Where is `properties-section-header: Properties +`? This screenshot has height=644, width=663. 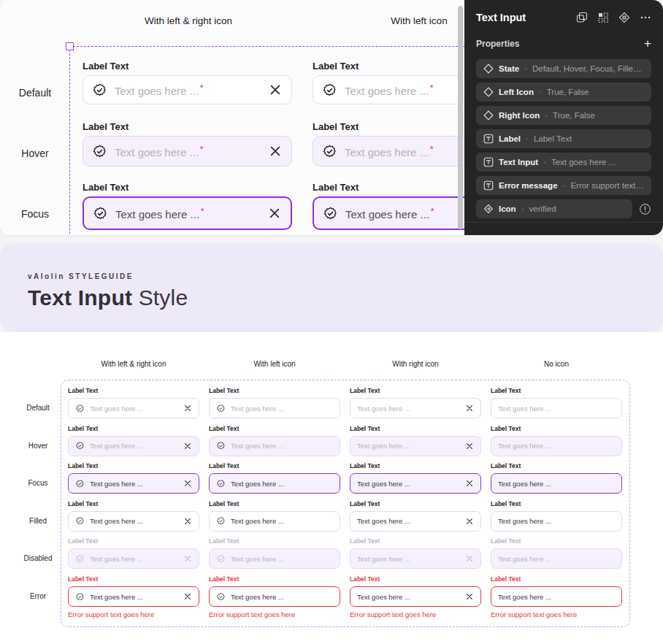
properties-section-header: Properties + is located at coordinates (564, 44).